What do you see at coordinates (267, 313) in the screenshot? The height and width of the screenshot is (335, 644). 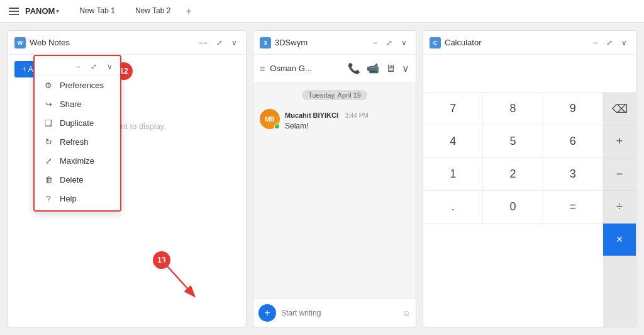 I see `chat-add-button: +` at bounding box center [267, 313].